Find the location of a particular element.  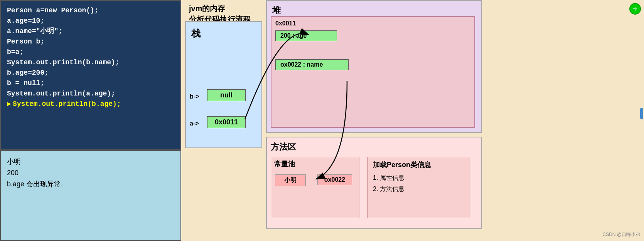

stack-section: 栈 b-> null a-> 0x0011 is located at coordinates (224, 85).